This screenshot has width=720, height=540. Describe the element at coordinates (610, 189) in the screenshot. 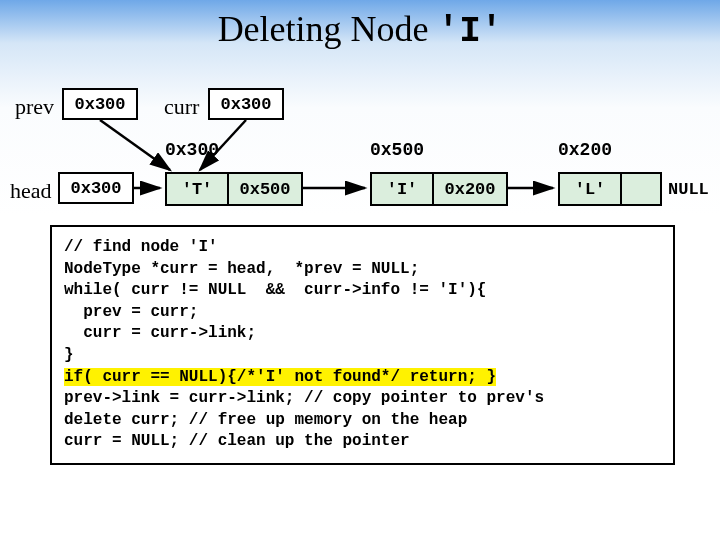

I see `node-3: 'L'` at that location.